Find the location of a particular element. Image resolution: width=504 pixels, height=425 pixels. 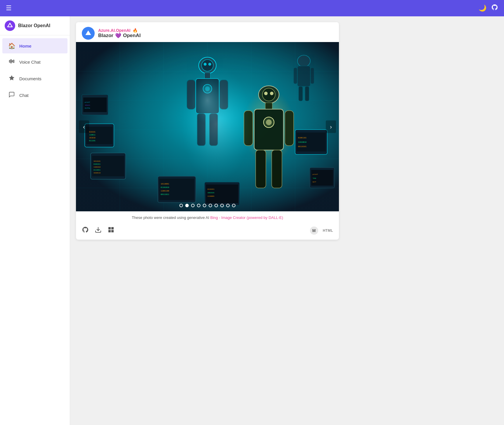

caption-text: These photo were created using generativ… is located at coordinates (171, 218).